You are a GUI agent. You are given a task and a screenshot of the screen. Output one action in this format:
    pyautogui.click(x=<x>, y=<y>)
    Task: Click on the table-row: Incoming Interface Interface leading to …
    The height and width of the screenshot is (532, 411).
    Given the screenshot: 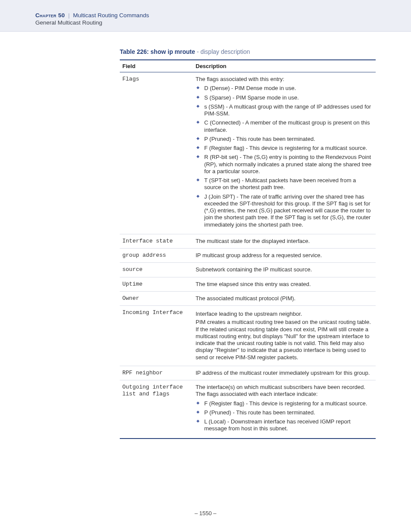 What is the action you would take?
    pyautogui.click(x=248, y=336)
    